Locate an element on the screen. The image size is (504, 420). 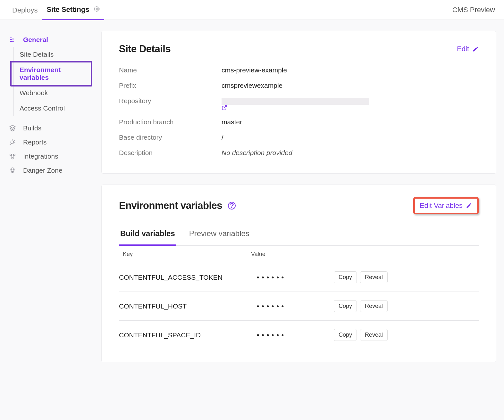
gear-icon is located at coordinates (97, 9).